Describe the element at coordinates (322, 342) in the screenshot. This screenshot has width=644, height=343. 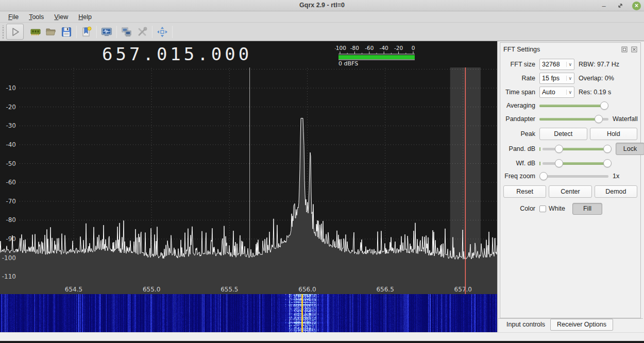
I see `window-bottom-edge` at that location.